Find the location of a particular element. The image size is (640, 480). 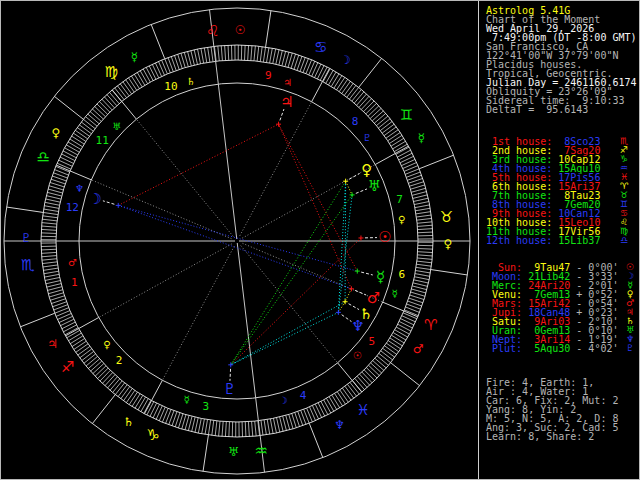

house-number-10: 10 is located at coordinates (170, 86).